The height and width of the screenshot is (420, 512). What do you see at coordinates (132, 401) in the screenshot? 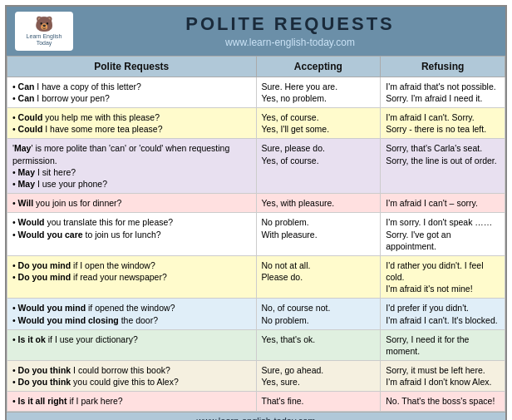
I see `cell-requests: • Is it all right if I park here?` at bounding box center [132, 401].